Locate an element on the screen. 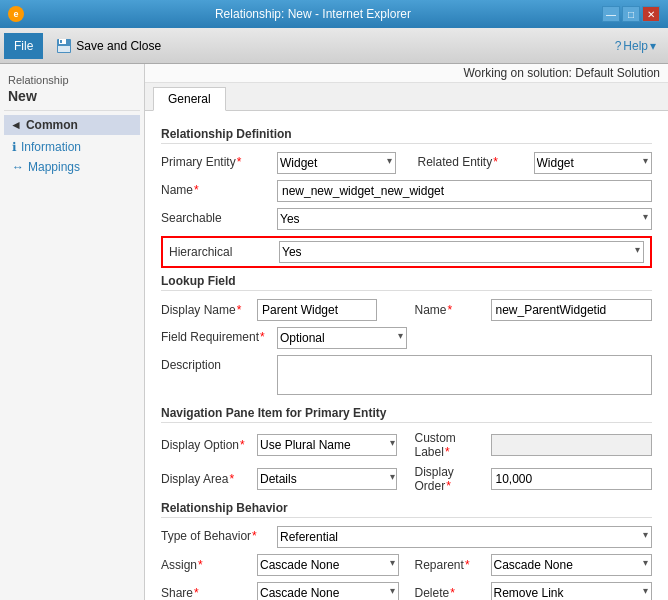 Image resolution: width=668 pixels, height=600 pixels. display-order-col: Display Order* is located at coordinates (534, 479).